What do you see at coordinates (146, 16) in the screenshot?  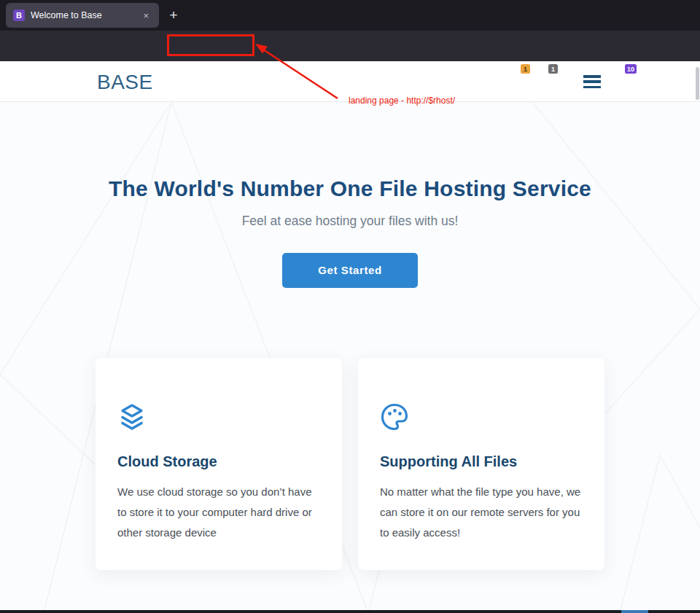 I see `close-tab-icon: ×` at bounding box center [146, 16].